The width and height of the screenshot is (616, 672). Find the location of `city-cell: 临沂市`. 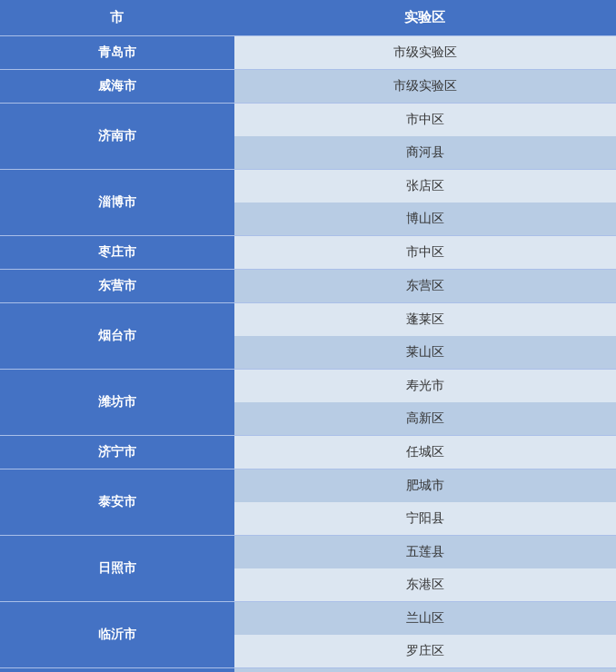

city-cell: 临沂市 is located at coordinates (117, 636).